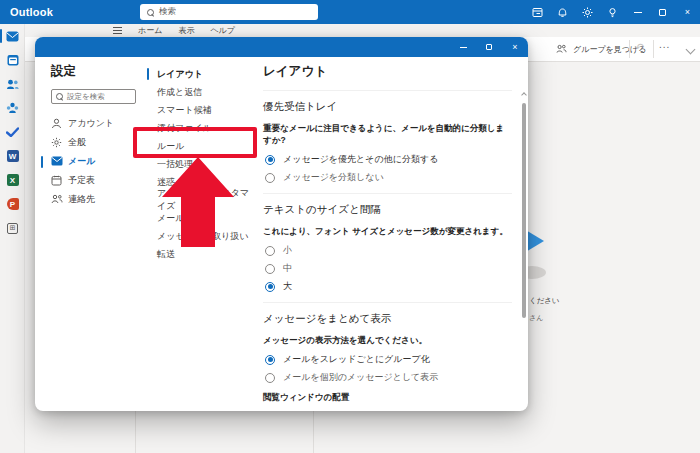  Describe the element at coordinates (388, 268) in the screenshot. I see `radio-medium: 中` at that location.